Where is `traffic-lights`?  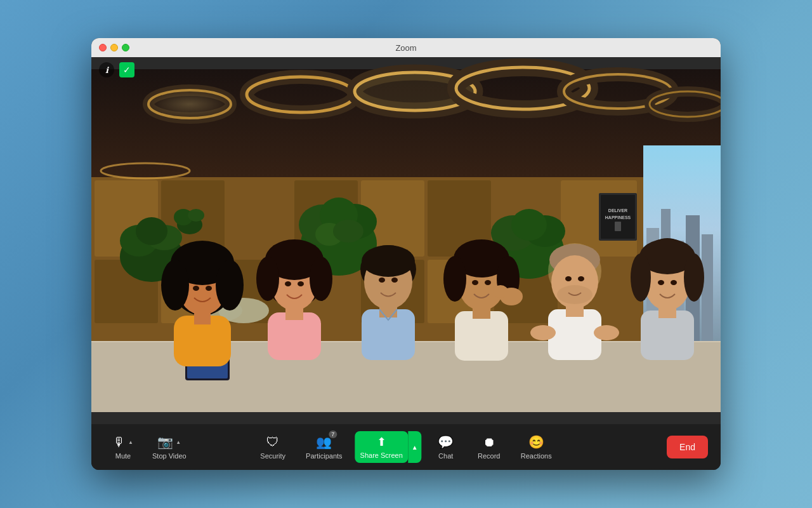 traffic-lights is located at coordinates (114, 48).